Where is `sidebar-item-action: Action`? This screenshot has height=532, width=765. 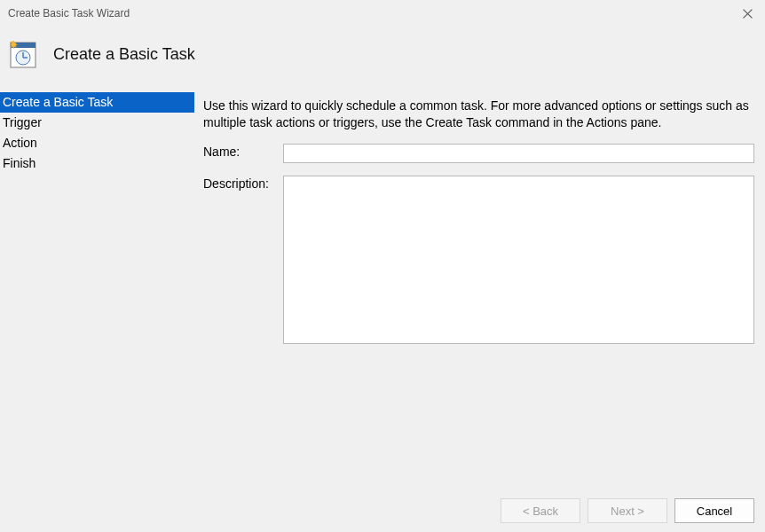
sidebar-item-action: Action is located at coordinates (98, 144).